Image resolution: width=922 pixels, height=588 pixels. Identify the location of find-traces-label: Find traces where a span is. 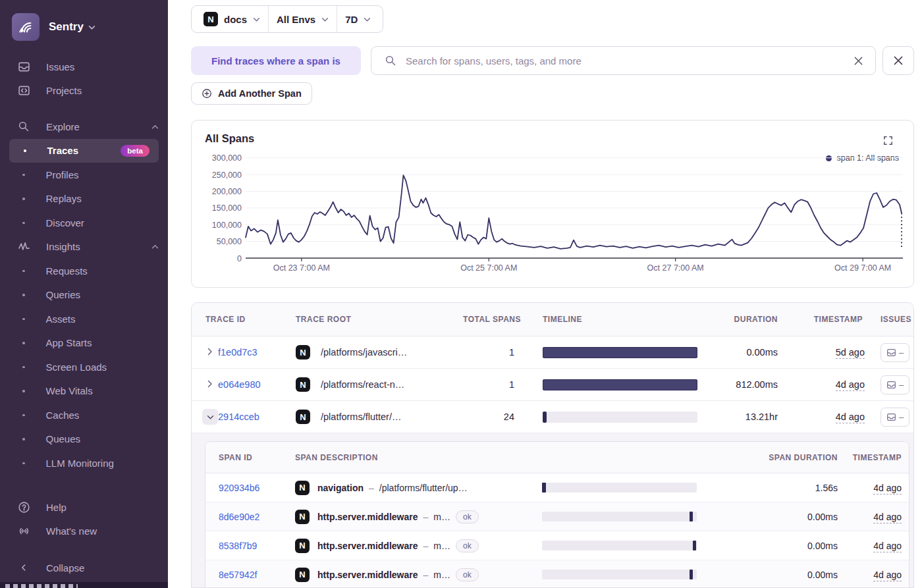
(276, 61).